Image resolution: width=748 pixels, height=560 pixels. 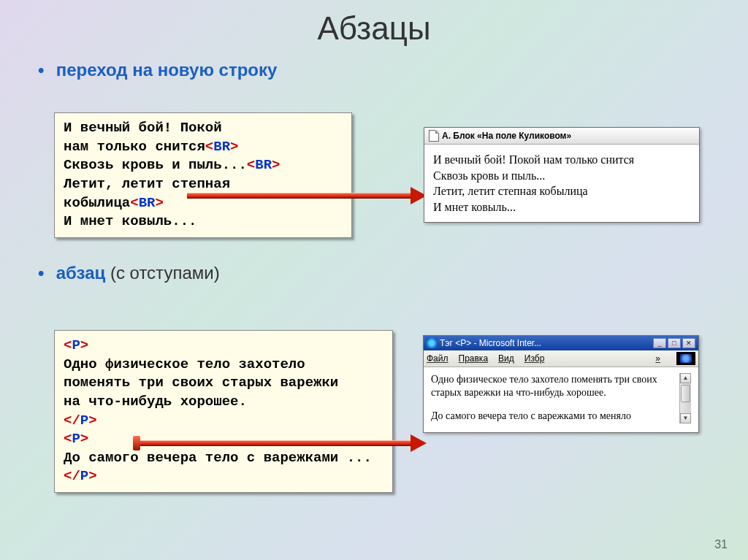 I want to click on rendered-content: Одно физическое тело захотело поменять т…, so click(x=561, y=400).